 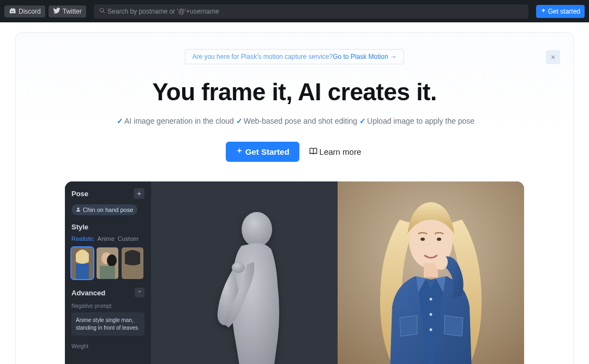 I want to click on feature-1: AI image generation in the cloud, so click(x=179, y=121).